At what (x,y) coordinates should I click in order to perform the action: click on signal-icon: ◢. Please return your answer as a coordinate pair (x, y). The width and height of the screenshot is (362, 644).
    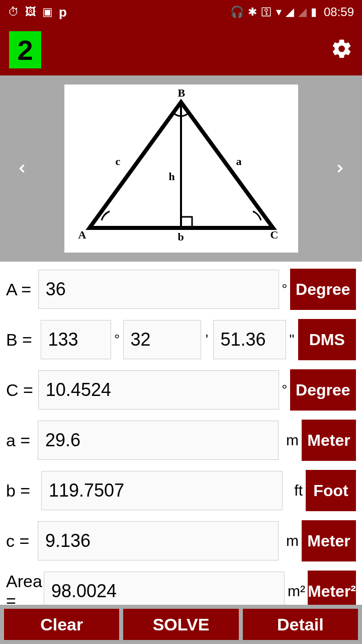
    Looking at the image, I should click on (290, 12).